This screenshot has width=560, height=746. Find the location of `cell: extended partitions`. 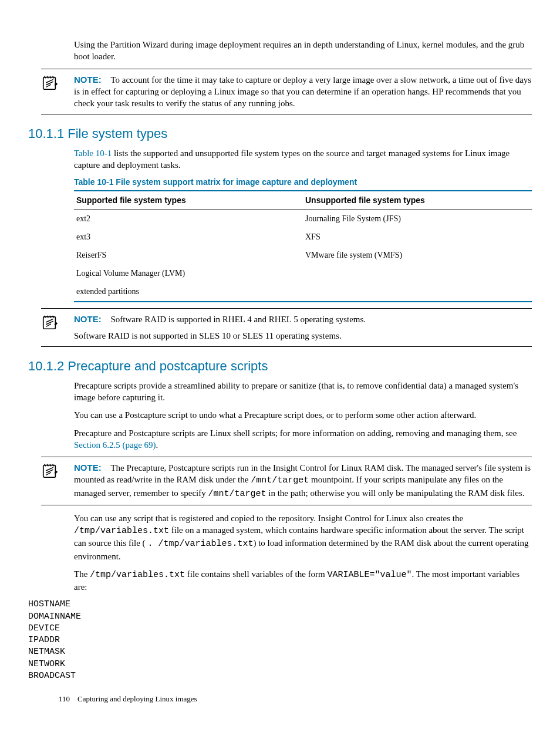

cell: extended partitions is located at coordinates (188, 292).